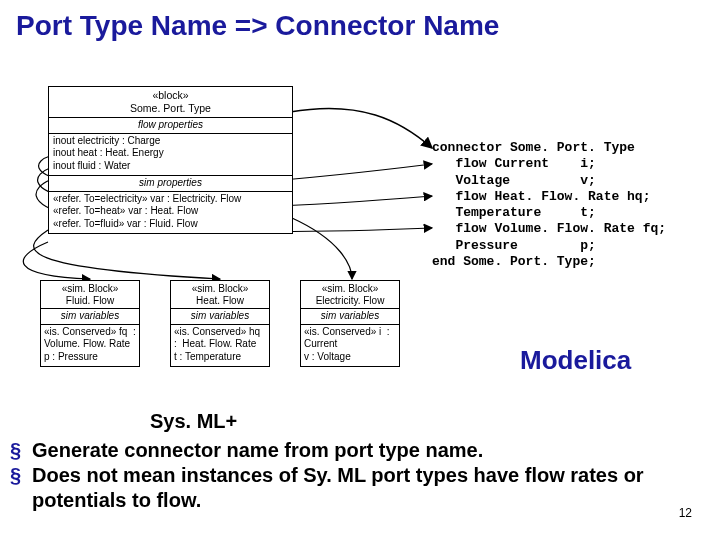 This screenshot has height=540, width=720. I want to click on mini-name: Electricity. Flow, so click(350, 301).